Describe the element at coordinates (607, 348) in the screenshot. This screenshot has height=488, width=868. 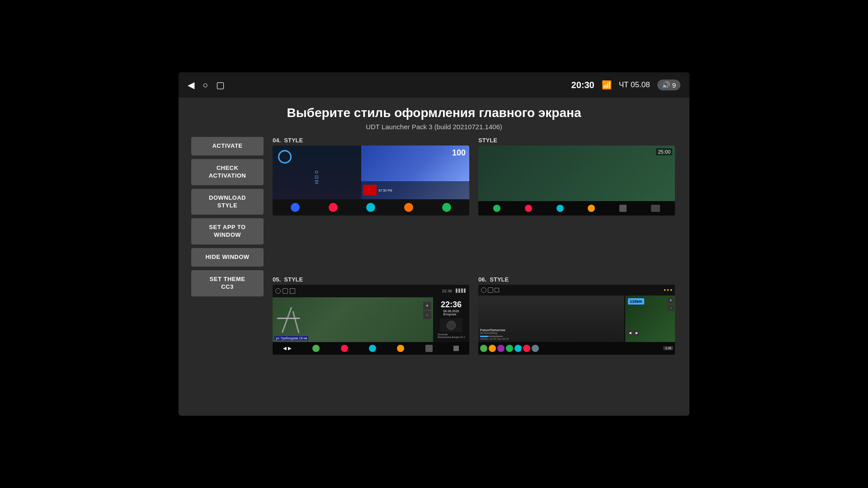
I see `s06-time-right: 1:45` at that location.